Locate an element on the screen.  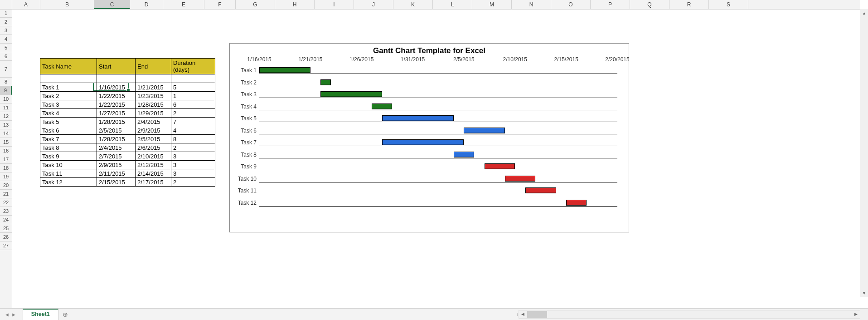
scroll-down-arrow-icon: ▼ is located at coordinates (864, 293).